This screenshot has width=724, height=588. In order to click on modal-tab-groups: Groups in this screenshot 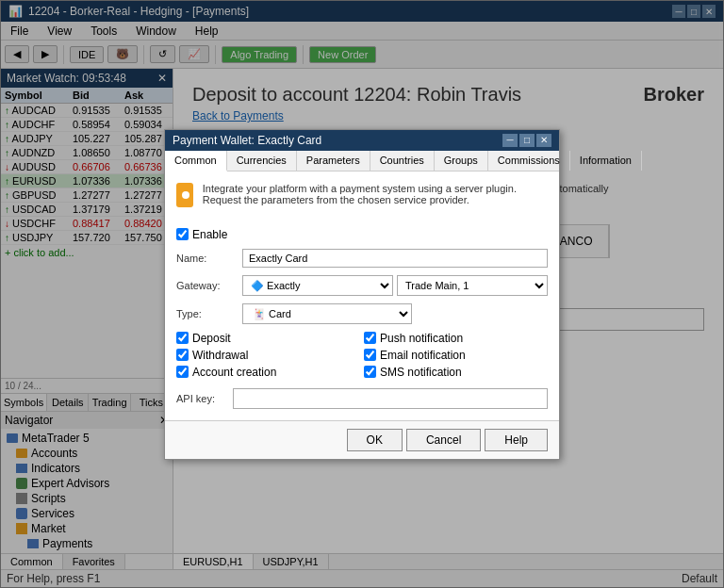, I will do `click(462, 160)`.